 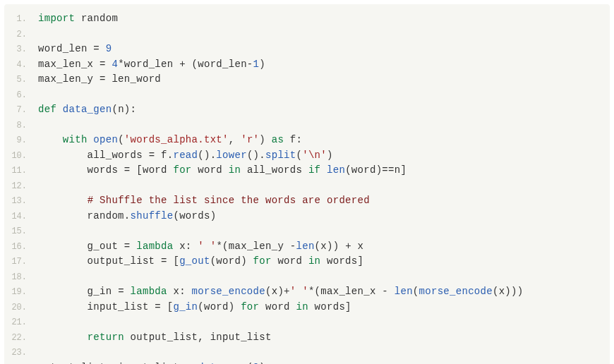 I want to click on token-kw: return, so click(x=106, y=337).